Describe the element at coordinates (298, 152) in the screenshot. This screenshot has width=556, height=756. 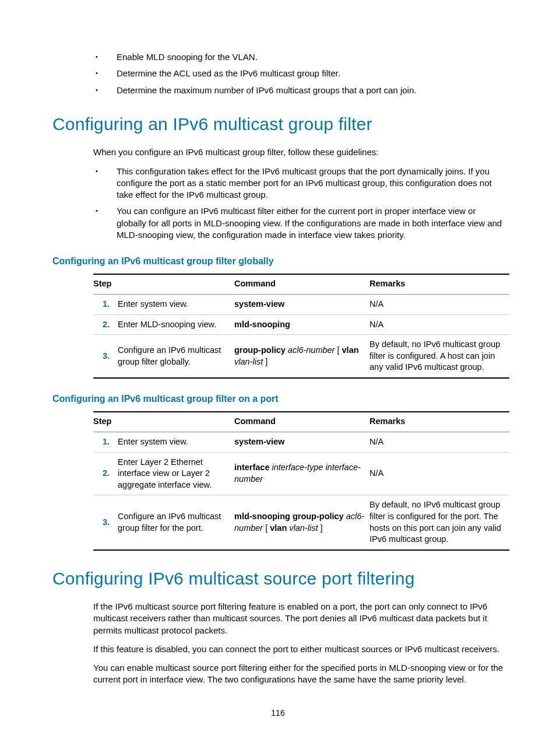
I see `paragraph: When you configure an IPv6 multicast gro…` at that location.